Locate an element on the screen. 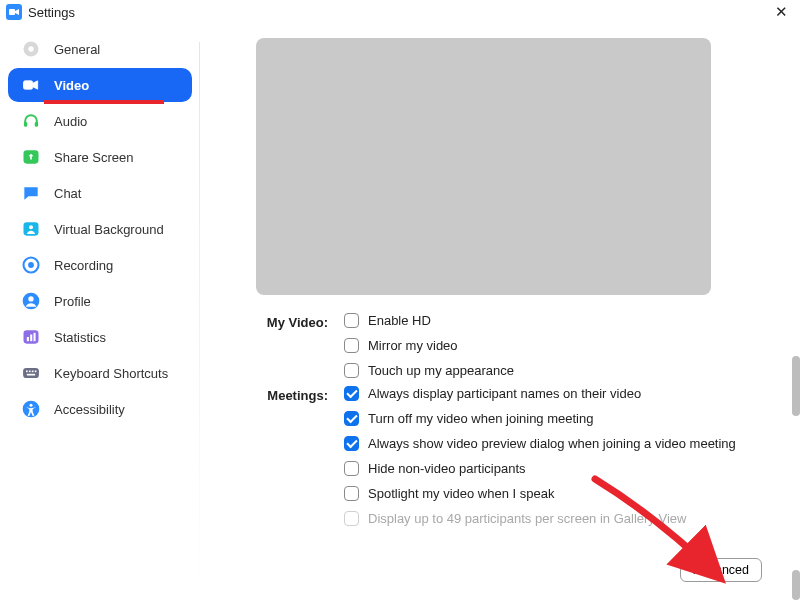 Image resolution: width=800 pixels, height=600 pixels. app-icon is located at coordinates (14, 12).